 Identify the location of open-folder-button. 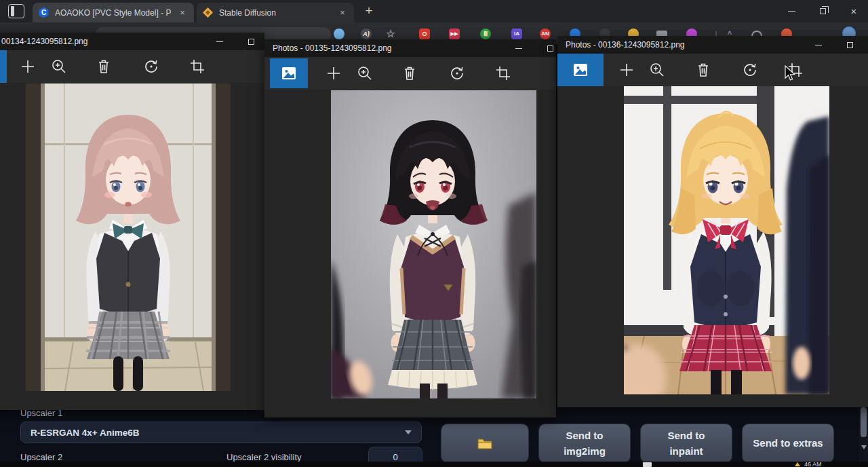
(485, 443).